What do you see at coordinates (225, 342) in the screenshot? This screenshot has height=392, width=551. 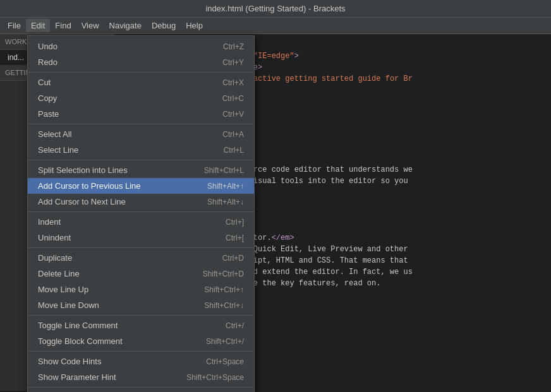 I see `menu-item-toggle-block-comment-shortcut: Shift+Ctrl+/` at bounding box center [225, 342].